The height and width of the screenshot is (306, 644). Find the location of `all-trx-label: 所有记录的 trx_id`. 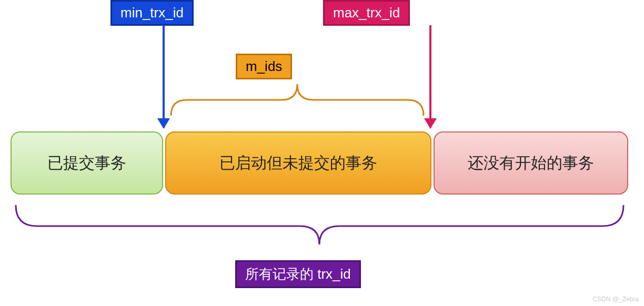

all-trx-label: 所有记录的 trx_id is located at coordinates (298, 274).